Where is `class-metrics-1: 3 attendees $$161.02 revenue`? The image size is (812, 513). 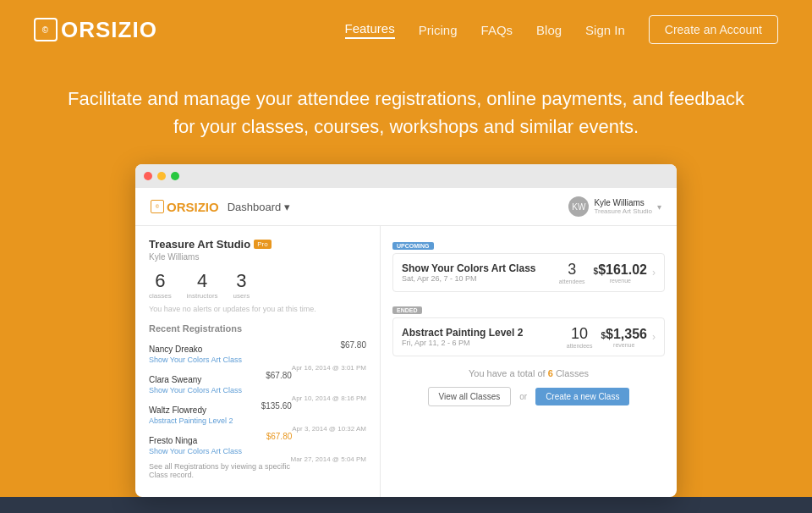
class-metrics-1: 3 attendees $$161.02 revenue is located at coordinates (603, 273).